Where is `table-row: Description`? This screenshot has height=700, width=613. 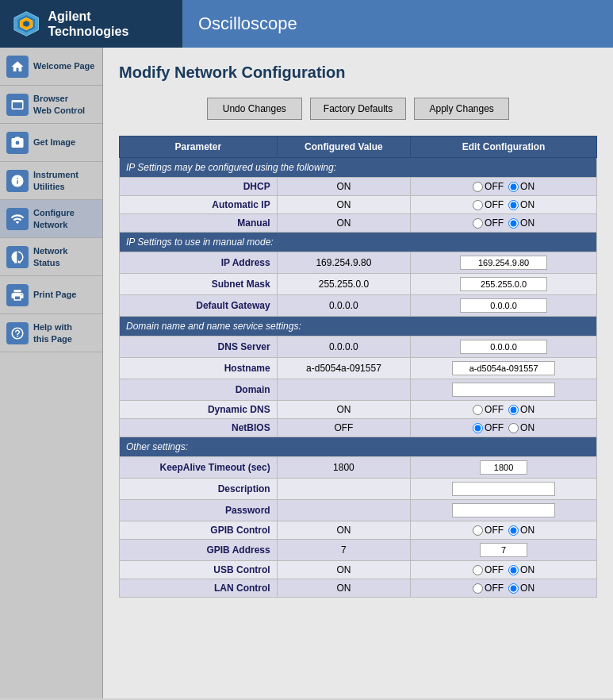
table-row: Description is located at coordinates (358, 489).